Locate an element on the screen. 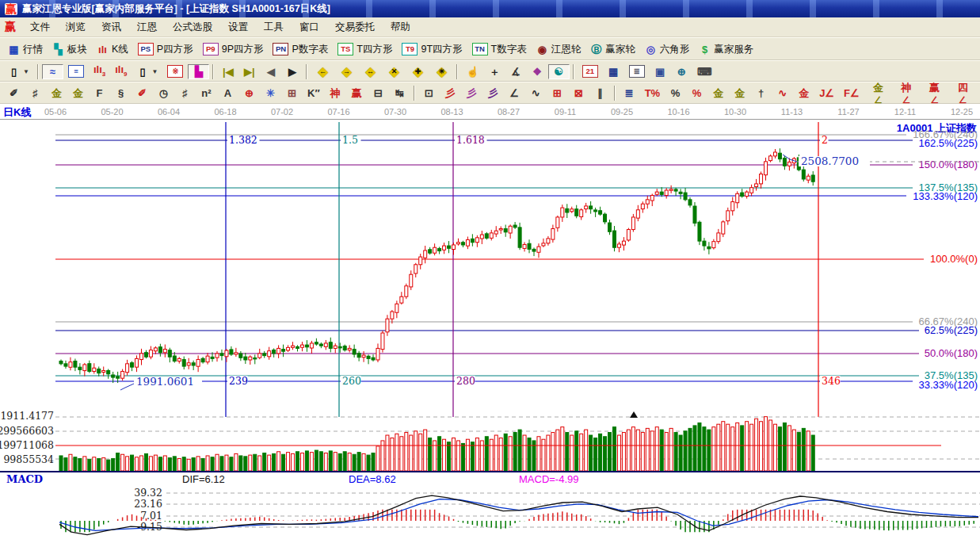 The width and height of the screenshot is (980, 543). target-red-button: ⊕ is located at coordinates (249, 94).